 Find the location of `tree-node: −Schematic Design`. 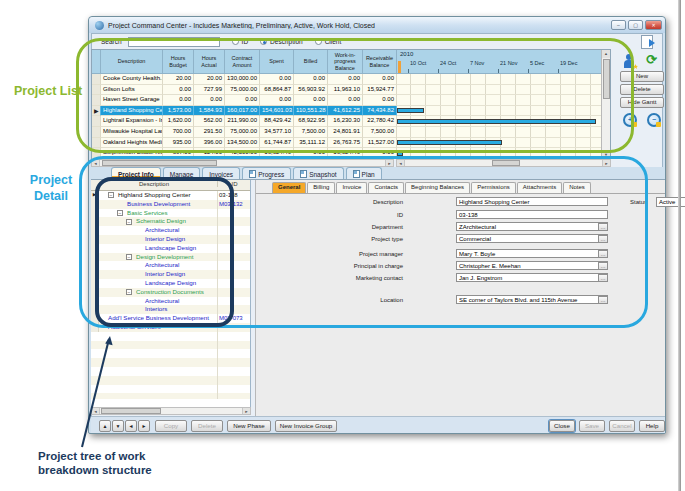

tree-node: −Schematic Design is located at coordinates (170, 222).